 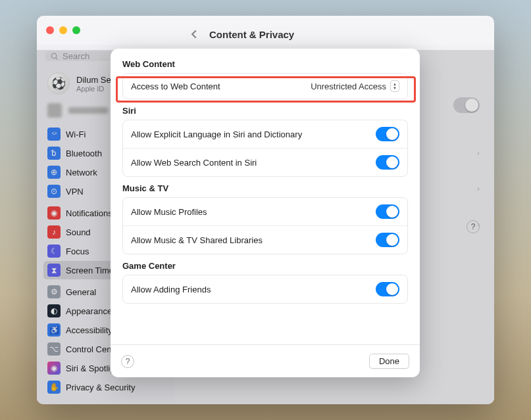 What do you see at coordinates (388, 134) in the screenshot?
I see `siri-explicit-toggle` at bounding box center [388, 134].